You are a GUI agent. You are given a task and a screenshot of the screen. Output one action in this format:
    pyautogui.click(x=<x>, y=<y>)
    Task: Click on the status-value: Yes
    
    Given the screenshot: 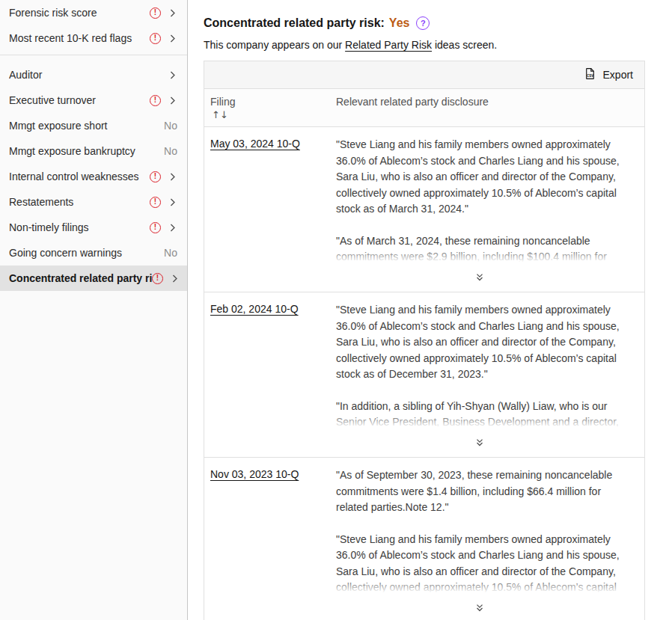 What is the action you would take?
    pyautogui.click(x=400, y=23)
    